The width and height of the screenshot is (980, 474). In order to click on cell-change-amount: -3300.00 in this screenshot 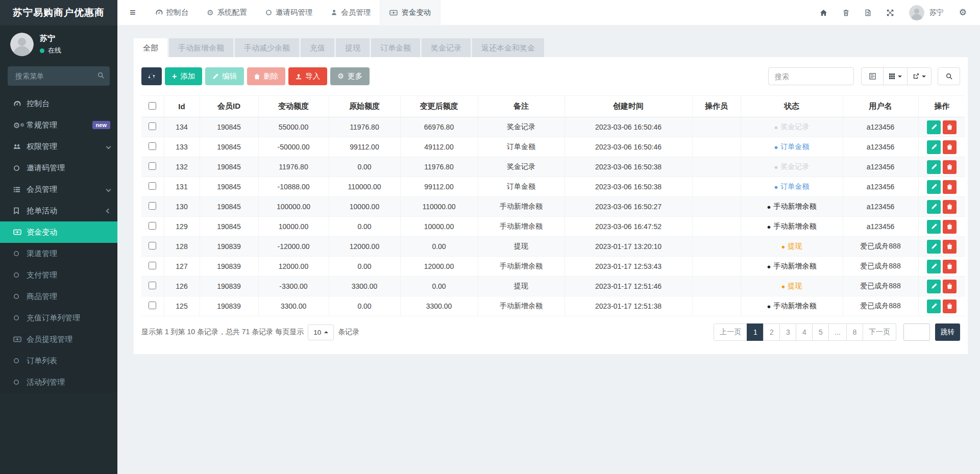, I will do `click(293, 287)`.